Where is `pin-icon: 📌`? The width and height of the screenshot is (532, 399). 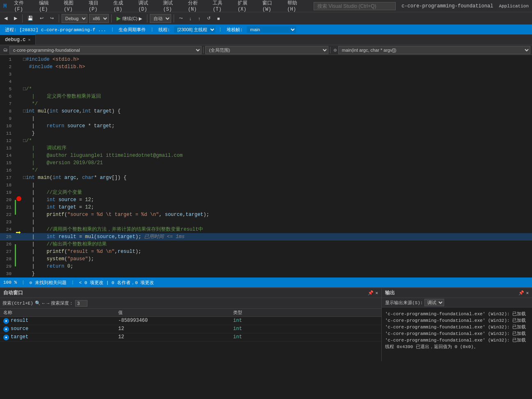 pin-icon: 📌 is located at coordinates (371, 293).